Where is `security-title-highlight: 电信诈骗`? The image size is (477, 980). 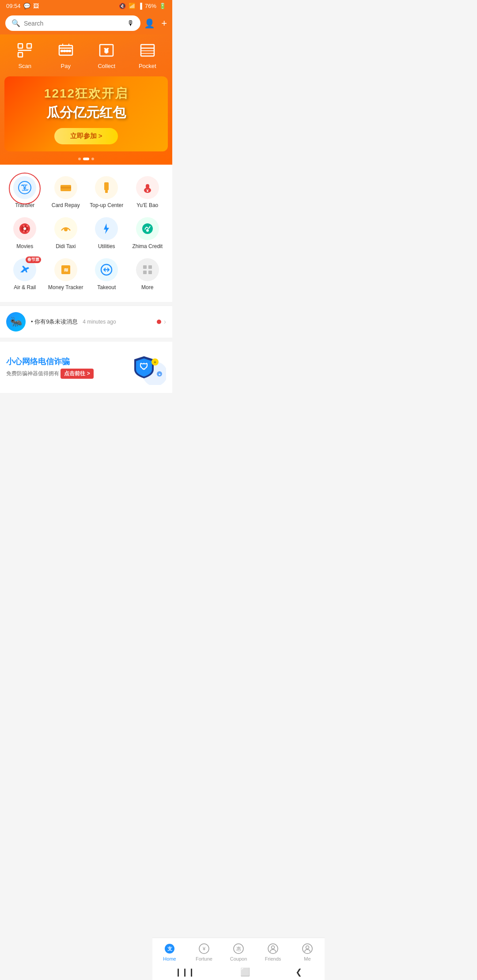 security-title-highlight: 电信诈骗 is located at coordinates (54, 362).